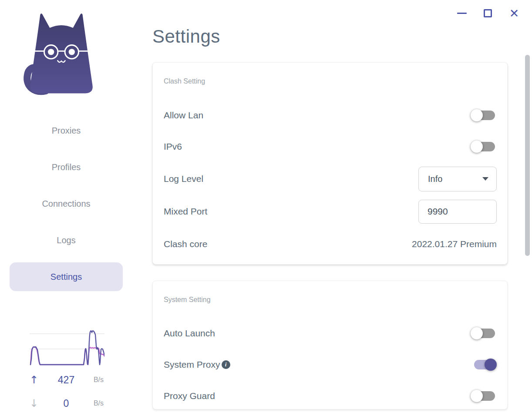 The image size is (532, 416). What do you see at coordinates (458, 179) in the screenshot?
I see `log-level-select: Info` at bounding box center [458, 179].